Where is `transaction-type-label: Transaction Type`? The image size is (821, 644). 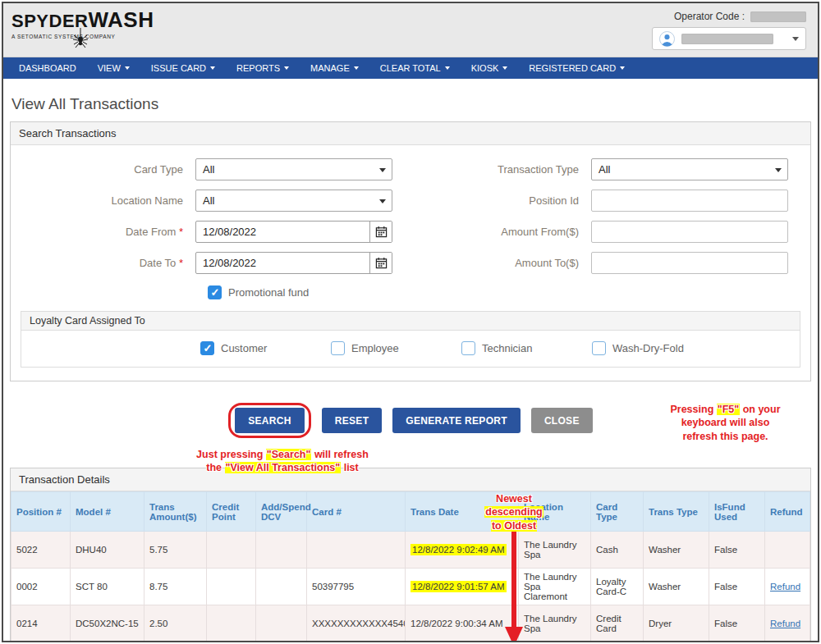 transaction-type-label: Transaction Type is located at coordinates (501, 169).